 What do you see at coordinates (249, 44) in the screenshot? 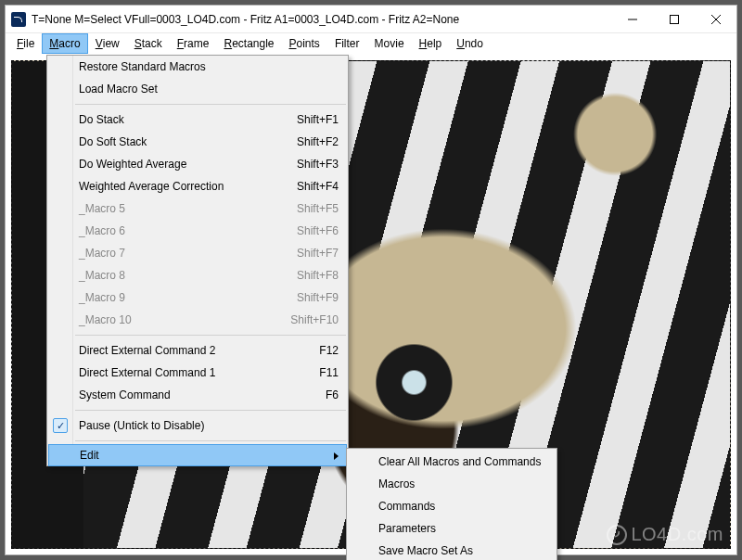
I see `menu-rectangle: Rectangle` at bounding box center [249, 44].